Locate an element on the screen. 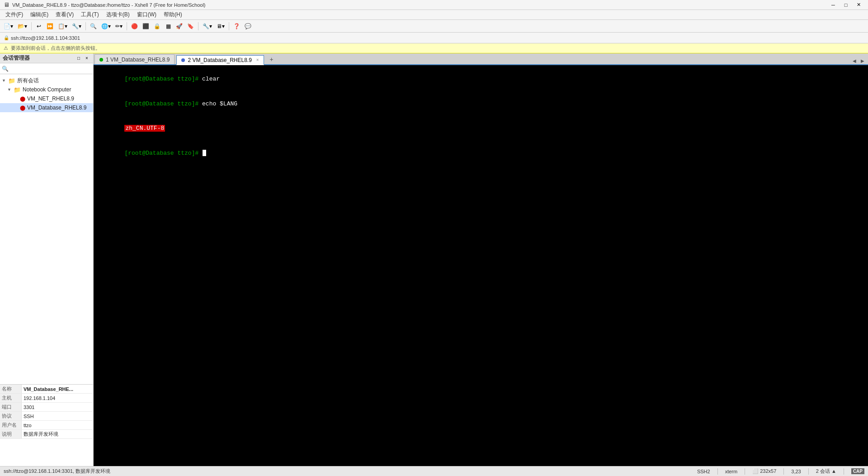 The image size is (868, 476). terminal-cmd-1: clear is located at coordinates (211, 79).